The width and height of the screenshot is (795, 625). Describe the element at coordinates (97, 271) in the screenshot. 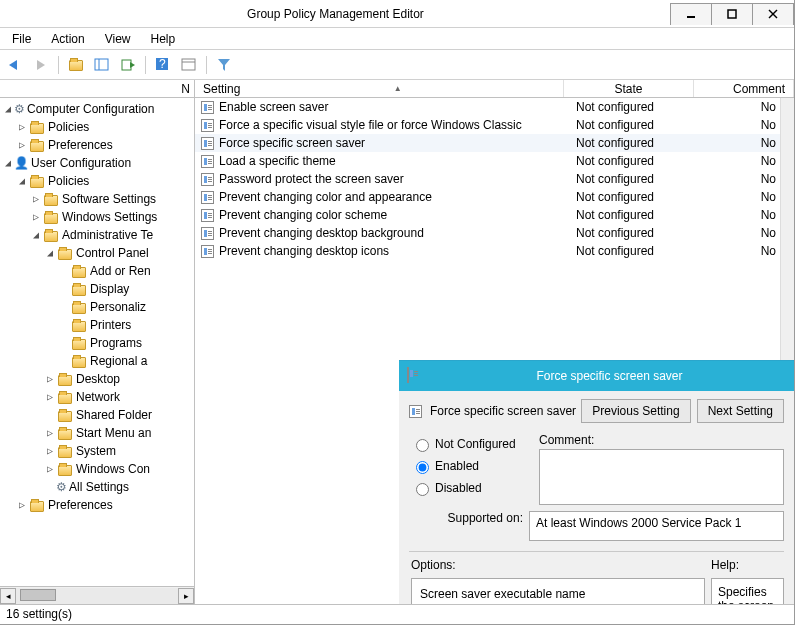

I see `tree-add-remove: Add or Ren` at that location.